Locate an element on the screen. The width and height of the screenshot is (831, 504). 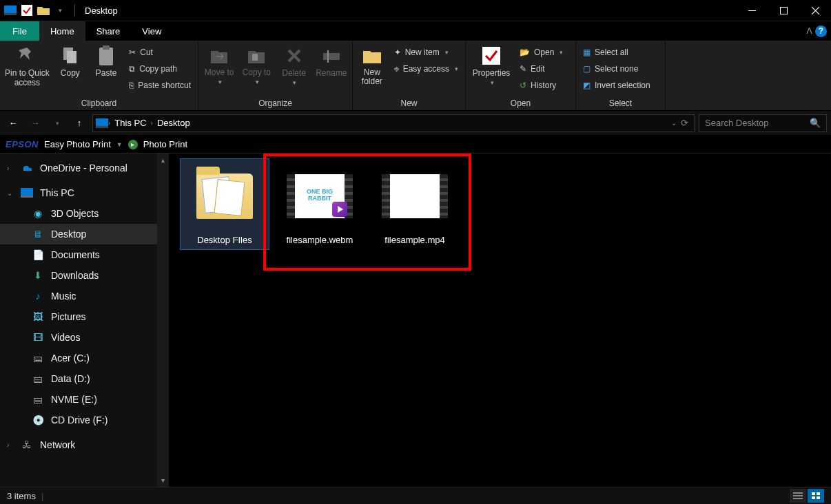
details-view-button is located at coordinates (798, 496).